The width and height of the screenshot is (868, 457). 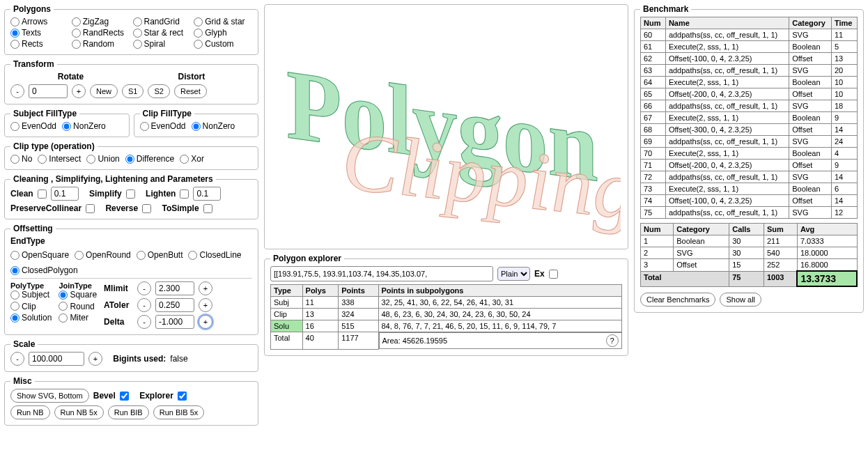 What do you see at coordinates (104, 91) in the screenshot?
I see `new-button: New` at bounding box center [104, 91].